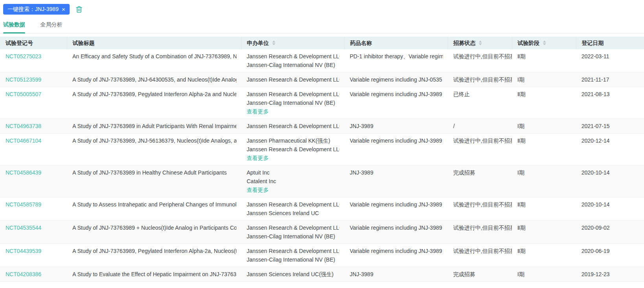 Image resolution: width=644 pixels, height=288 pixels. What do you see at coordinates (544, 43) in the screenshot?
I see `column-header-6: 试验阶段` at bounding box center [544, 43].